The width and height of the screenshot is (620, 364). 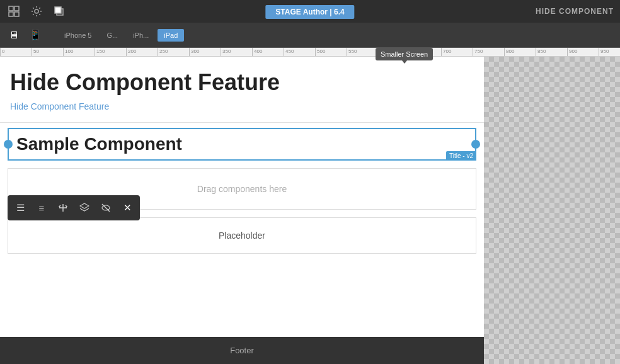 I want to click on ruler-mark: 350, so click(x=226, y=52).